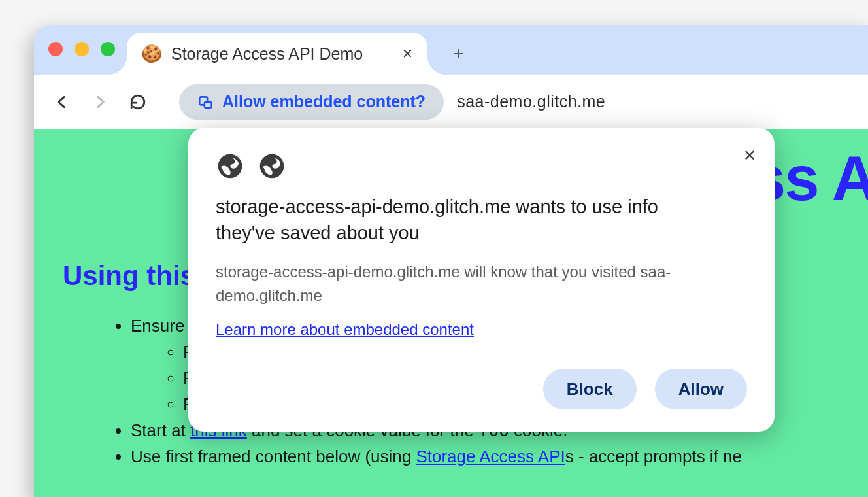  What do you see at coordinates (82, 49) in the screenshot?
I see `minimize-window-button` at bounding box center [82, 49].